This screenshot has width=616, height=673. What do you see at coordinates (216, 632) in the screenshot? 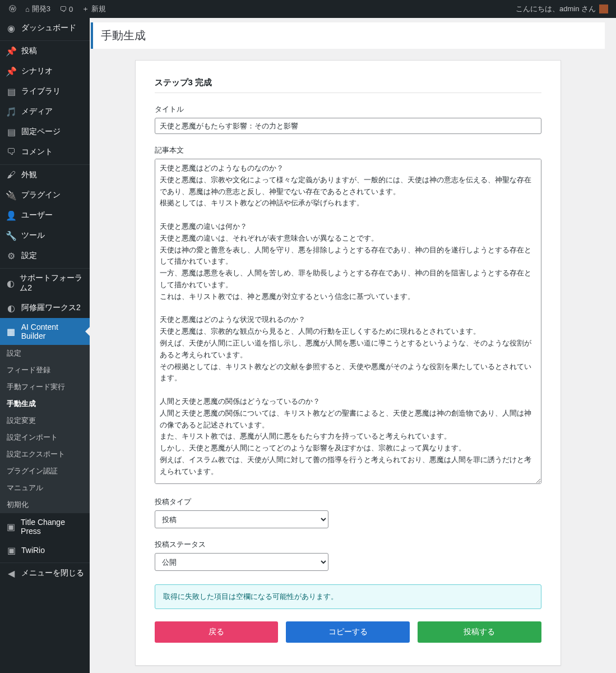
I see `back-button: 戻る` at bounding box center [216, 632].